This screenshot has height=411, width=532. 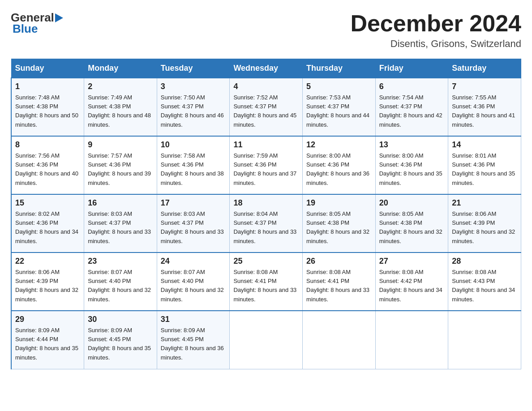 I want to click on logo-blue-word: Blue, so click(x=25, y=29).